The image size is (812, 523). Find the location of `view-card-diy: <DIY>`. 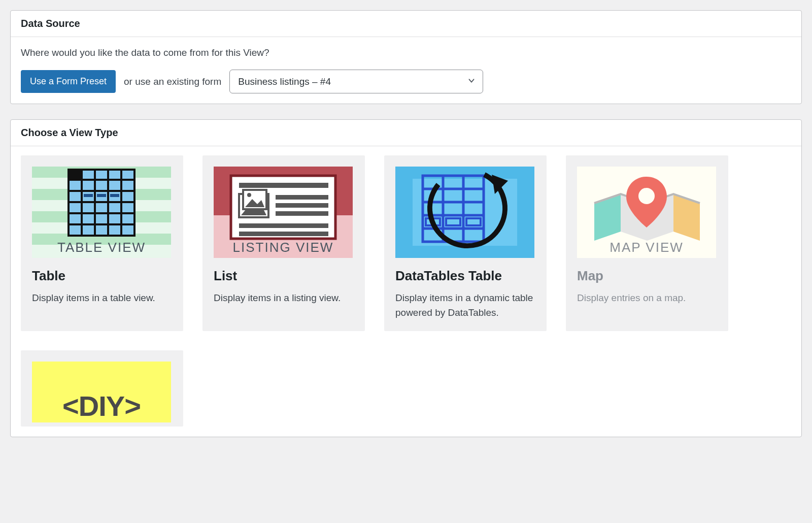

view-card-diy: <DIY> is located at coordinates (102, 388).